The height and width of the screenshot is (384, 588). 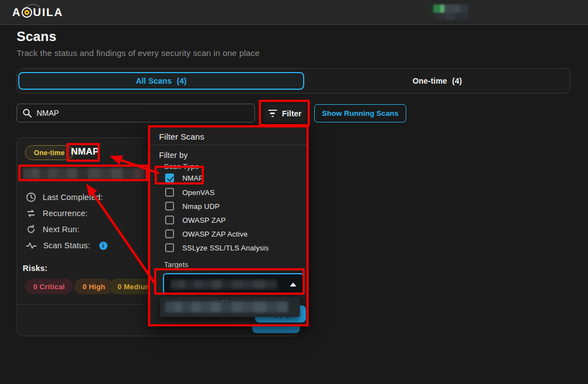 I want to click on refresh-icon, so click(x=31, y=229).